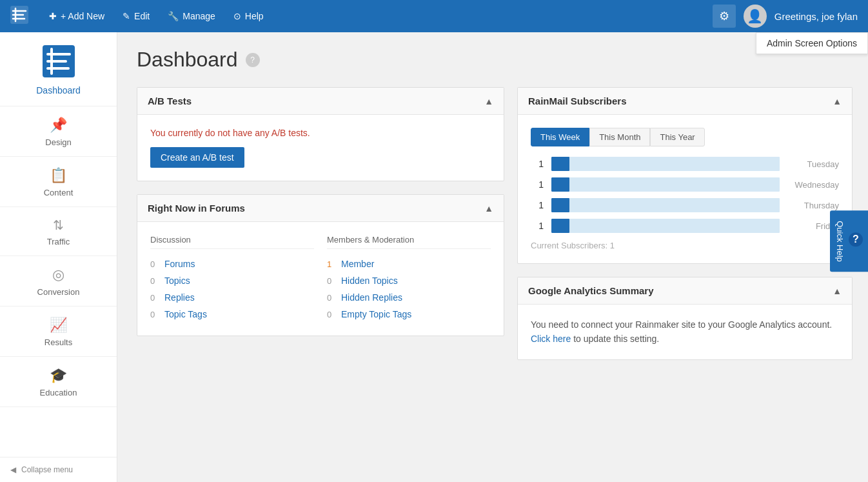 This screenshot has height=482, width=868. I want to click on analytics-click-here-link: Click here, so click(551, 339).